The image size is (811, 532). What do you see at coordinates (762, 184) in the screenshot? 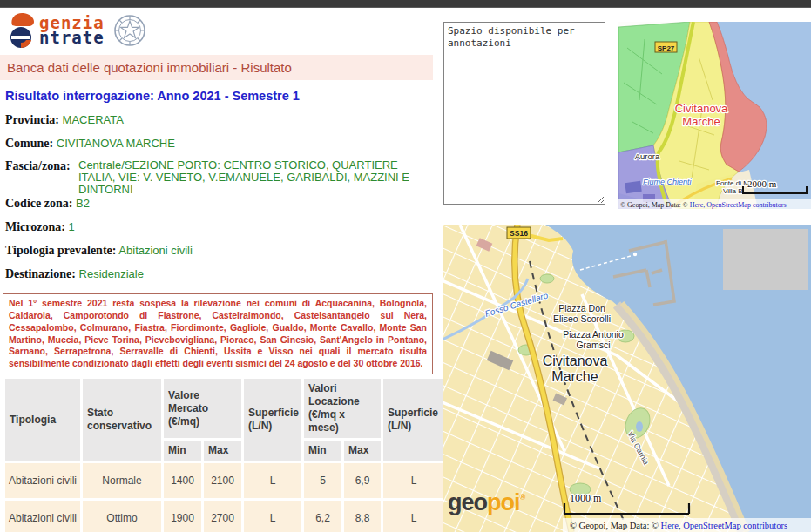
I see `svg-text: 2000 m` at bounding box center [762, 184].